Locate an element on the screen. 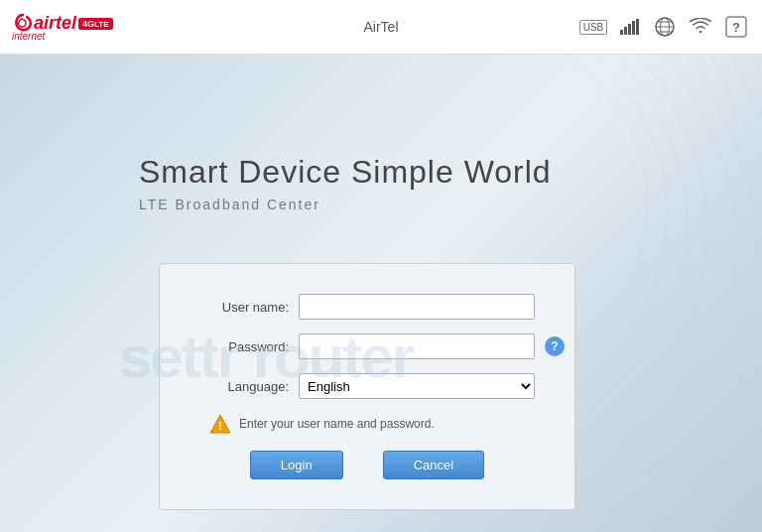  password-label: Password: is located at coordinates (244, 347).